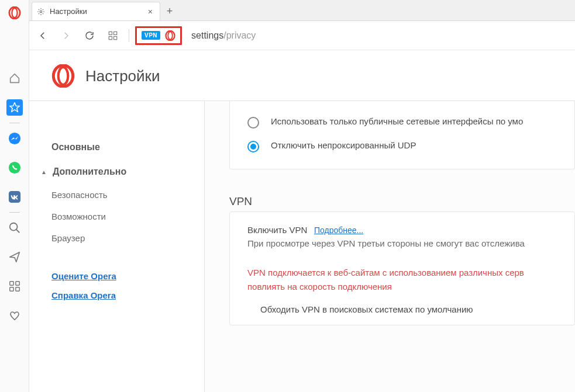  I want to click on opera-page-icon, so click(63, 76).